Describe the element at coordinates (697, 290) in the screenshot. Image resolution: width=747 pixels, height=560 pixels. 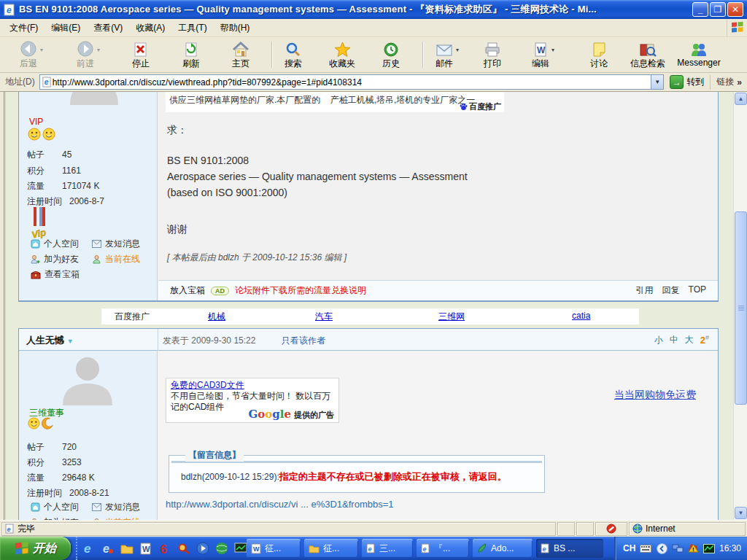
I see `top-link: TOP` at that location.